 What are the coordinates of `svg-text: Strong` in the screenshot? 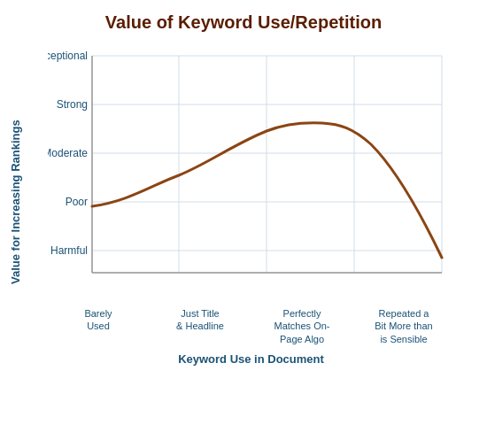 It's located at (71, 104).